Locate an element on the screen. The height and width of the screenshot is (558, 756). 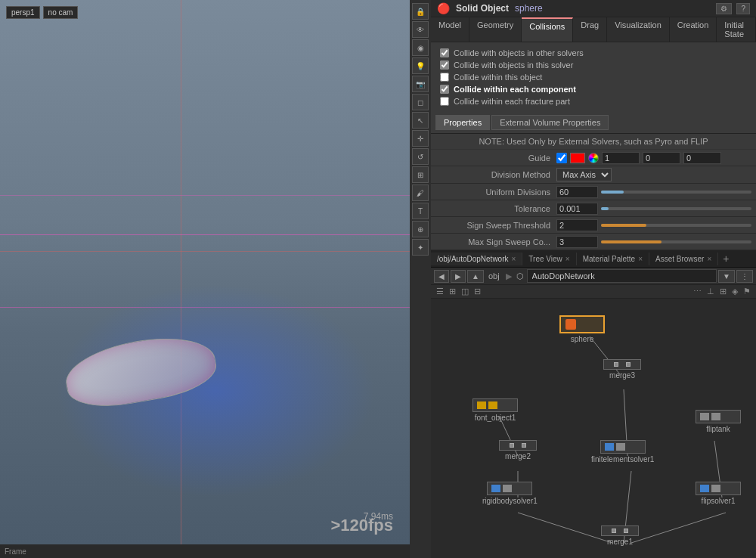
guide-control is located at coordinates (654, 158).